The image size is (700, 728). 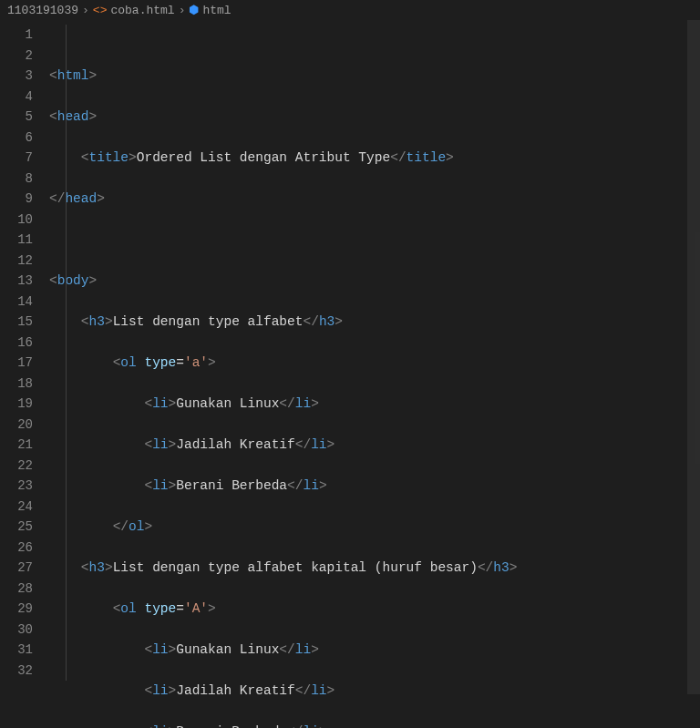 What do you see at coordinates (16, 323) in the screenshot?
I see `line-number: 15` at bounding box center [16, 323].